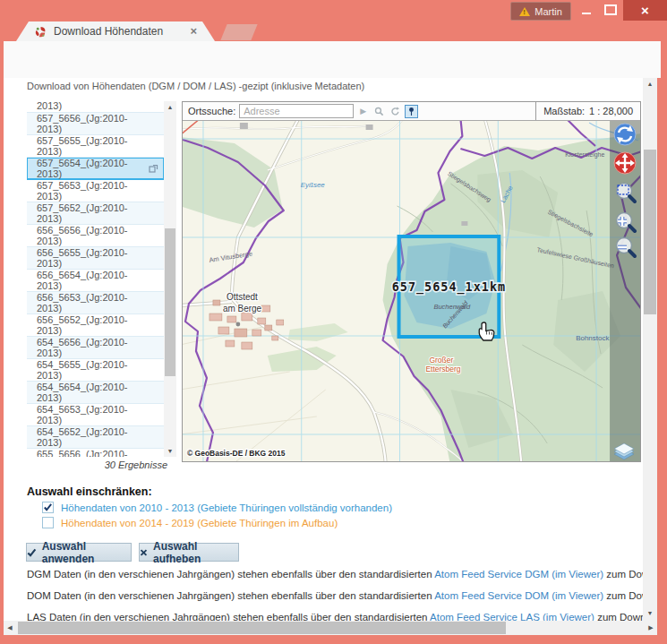 This screenshot has height=644, width=667. Describe the element at coordinates (611, 10) in the screenshot. I see `maximize-icon` at that location.